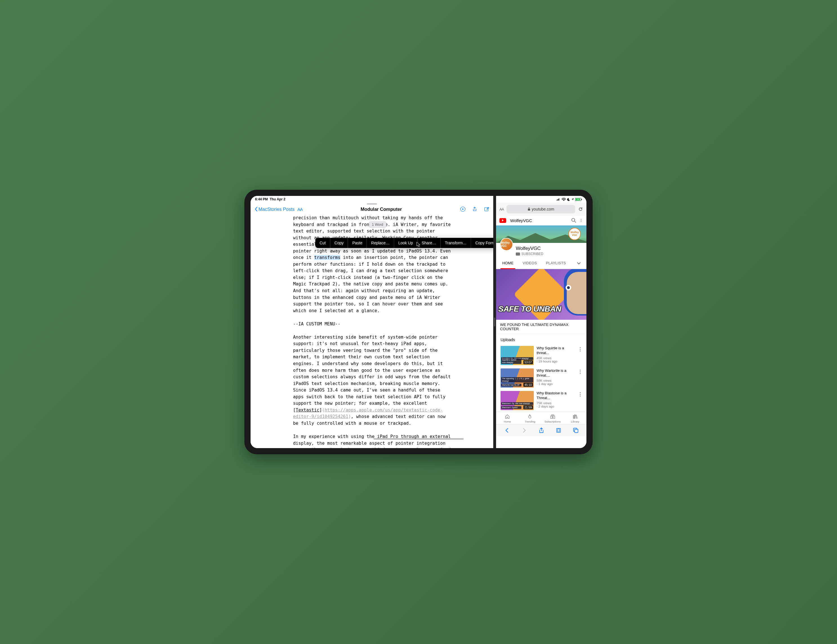 The width and height of the screenshot is (837, 644). What do you see at coordinates (372, 332) in the screenshot?
I see `editor-text: precision than multitouch without taking…` at bounding box center [372, 332].